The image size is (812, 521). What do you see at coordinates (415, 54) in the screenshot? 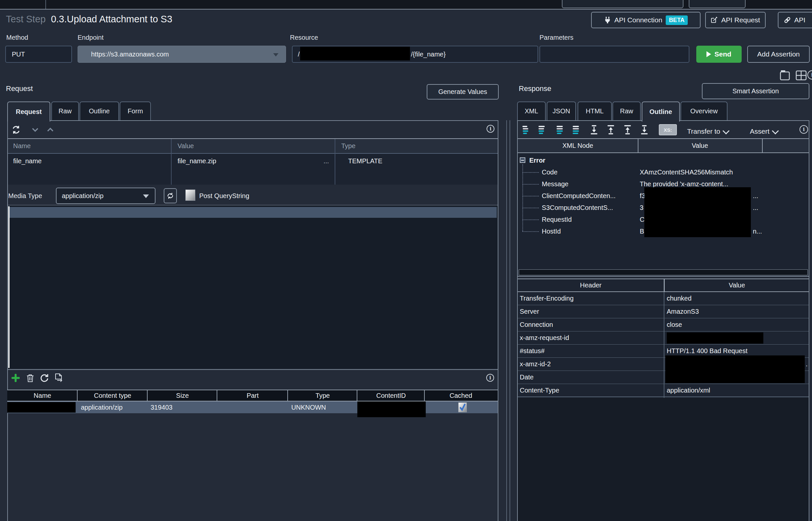
I see `resource-field: / /{file_name}` at bounding box center [415, 54].